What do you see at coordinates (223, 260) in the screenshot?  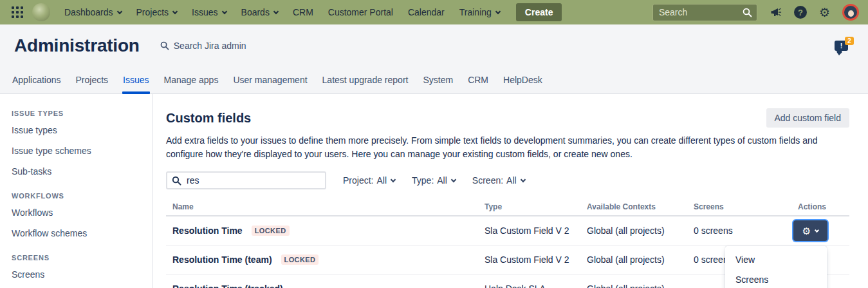 I see `field-name: Resolution Time (team)` at bounding box center [223, 260].